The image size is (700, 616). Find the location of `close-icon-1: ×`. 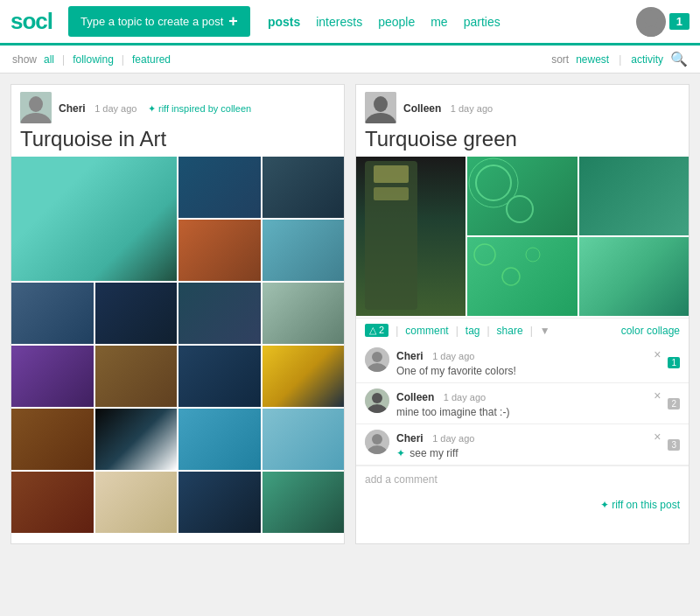

close-icon-1: × is located at coordinates (657, 354).